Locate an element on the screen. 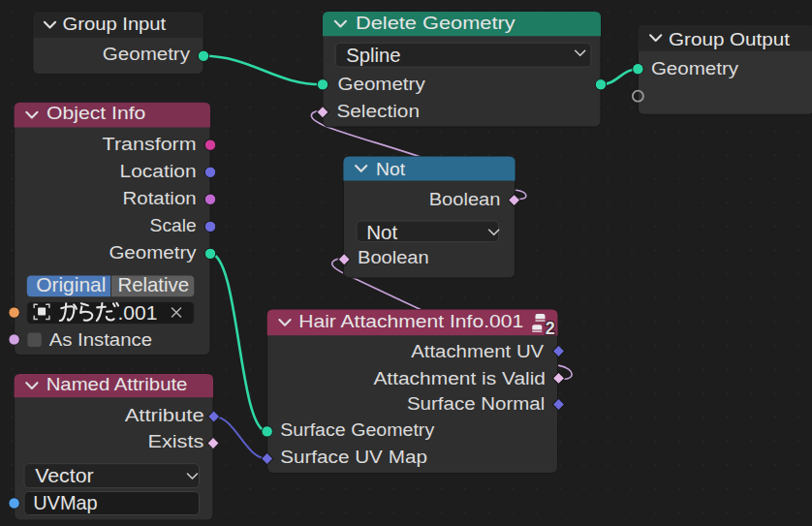  svg-text: Transform is located at coordinates (149, 144).